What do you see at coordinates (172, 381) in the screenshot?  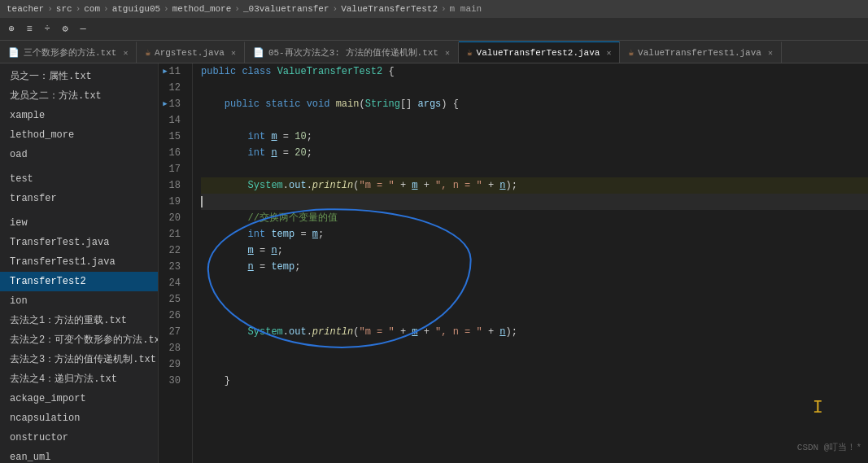 I see `linenum-30: 30` at bounding box center [172, 381].